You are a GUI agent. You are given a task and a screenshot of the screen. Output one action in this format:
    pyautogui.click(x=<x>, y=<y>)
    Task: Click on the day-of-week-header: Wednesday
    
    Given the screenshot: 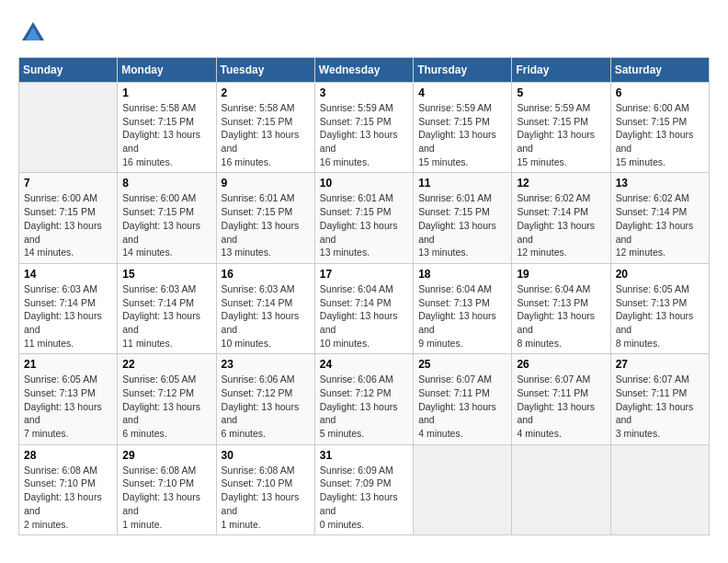 What is the action you would take?
    pyautogui.click(x=364, y=70)
    